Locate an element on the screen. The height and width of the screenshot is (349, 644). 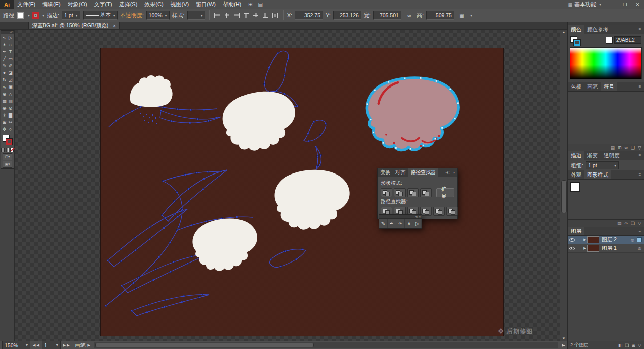
symbol-sprayer-tool: ✳ is located at coordinates (5, 115).